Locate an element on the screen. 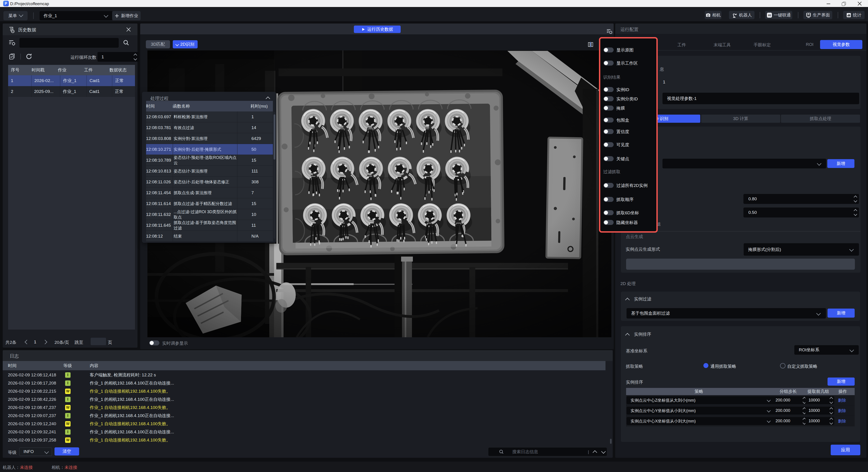  svg-text: AI is located at coordinates (769, 15).